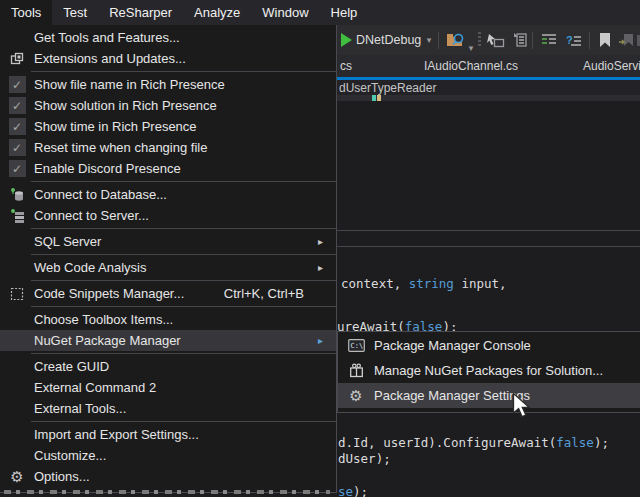 The width and height of the screenshot is (640, 497). I want to click on member-glyph-icon, so click(376, 98).